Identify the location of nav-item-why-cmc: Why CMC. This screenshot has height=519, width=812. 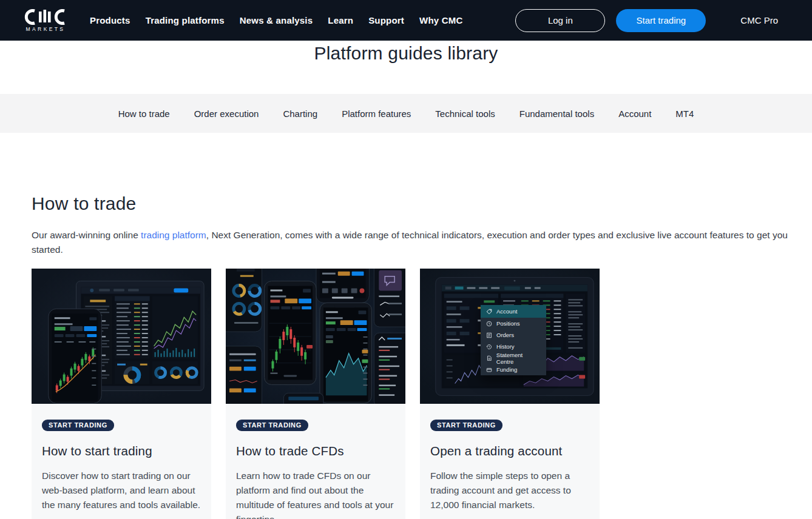
(441, 21).